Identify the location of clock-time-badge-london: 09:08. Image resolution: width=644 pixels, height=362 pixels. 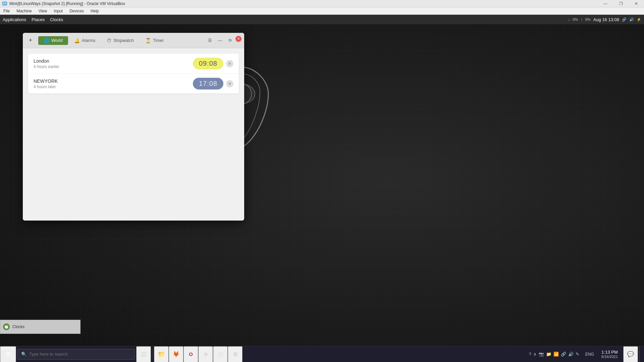
(208, 64).